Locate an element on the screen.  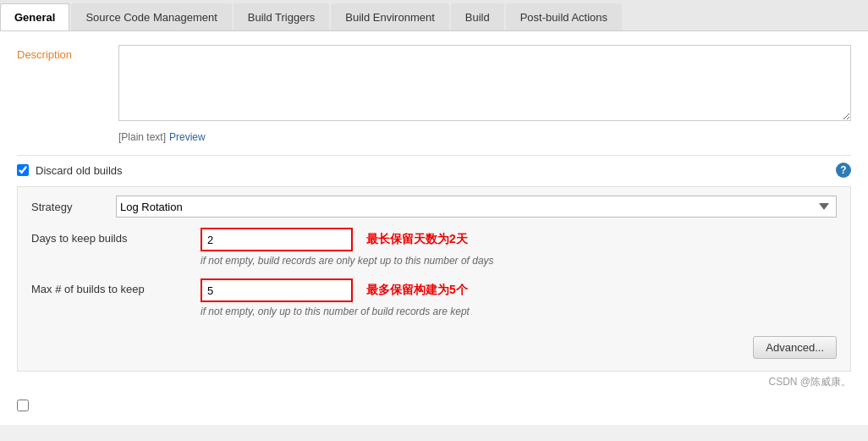
tab-bar: General Source Code Management Build Tri… is located at coordinates (434, 15).